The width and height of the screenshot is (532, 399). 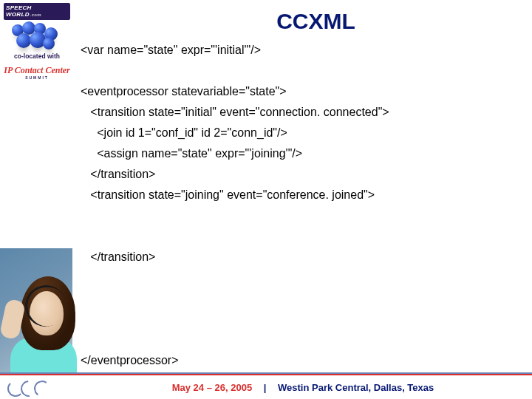 What do you see at coordinates (212, 387) in the screenshot?
I see `footer-dates: May 24 – 26, 2005` at bounding box center [212, 387].